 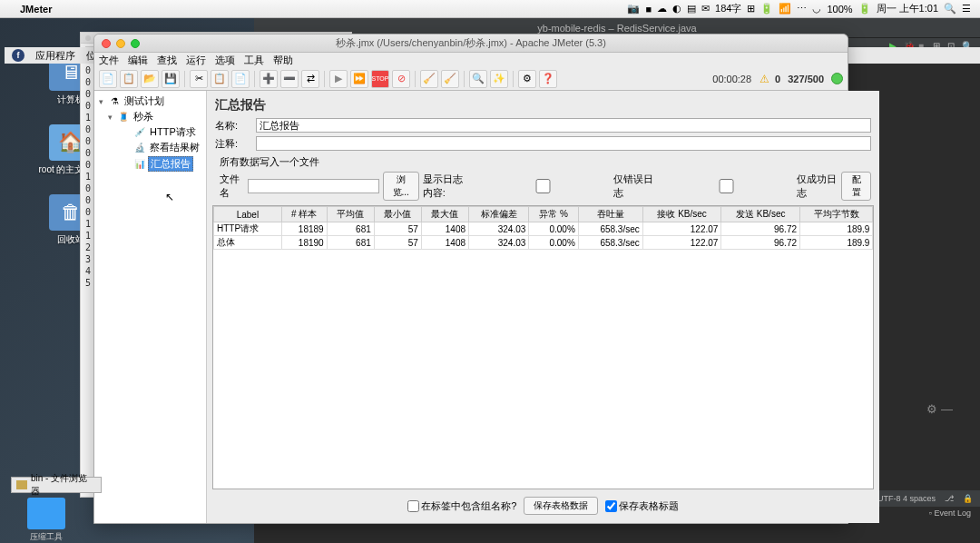 What do you see at coordinates (445, 214) in the screenshot?
I see `table-header: 最大值` at bounding box center [445, 214].